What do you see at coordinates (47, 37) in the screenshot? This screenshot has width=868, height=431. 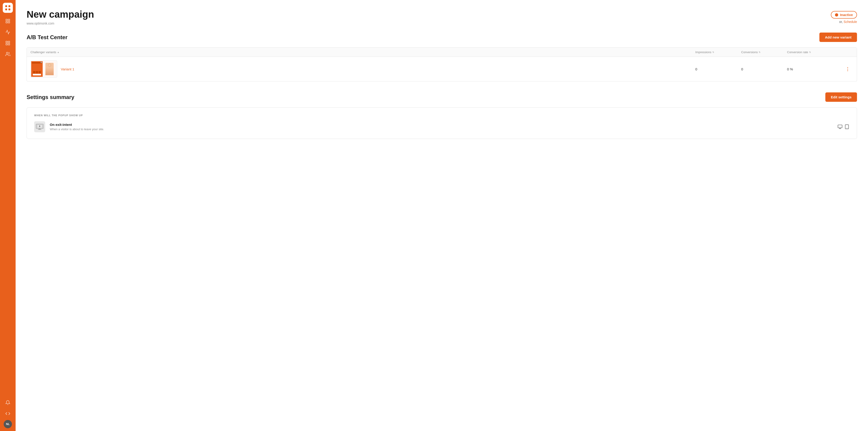 I see `ab-test-title: A/B Test Center` at bounding box center [47, 37].